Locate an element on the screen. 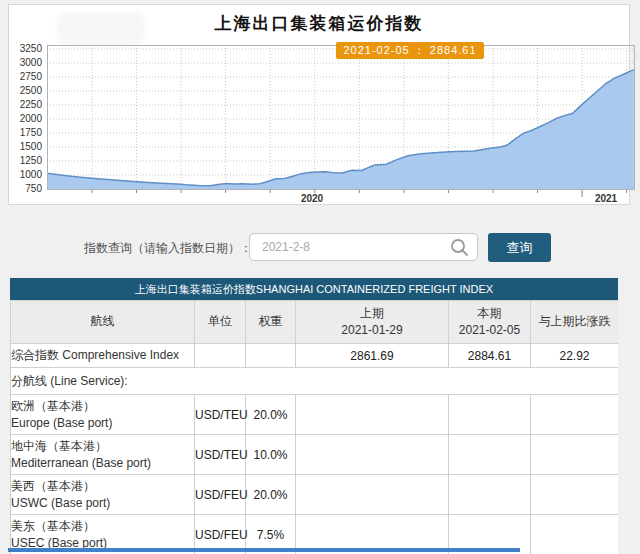 Image resolution: width=640 pixels, height=554 pixels. search-icon is located at coordinates (460, 248).